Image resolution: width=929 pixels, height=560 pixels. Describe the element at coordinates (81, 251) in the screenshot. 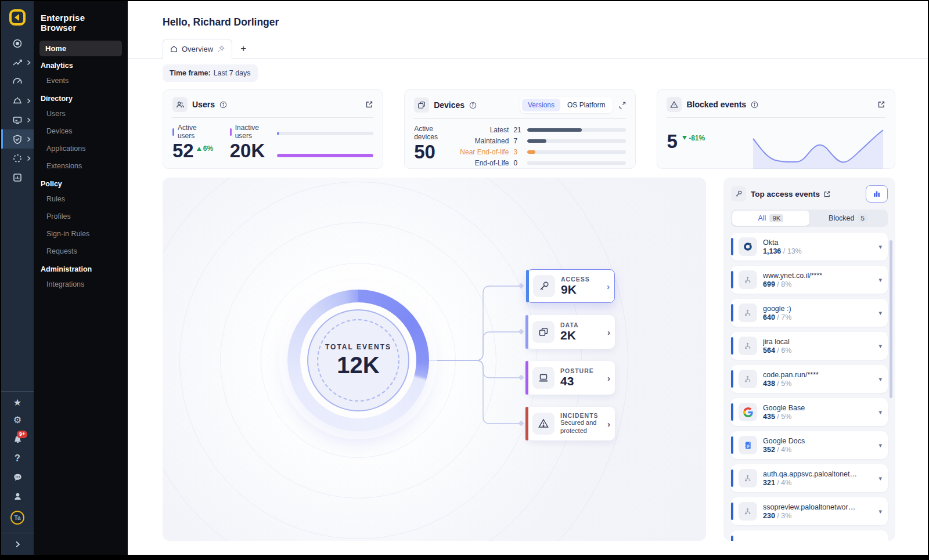

I see `sidebar-item-requests: Requests` at that location.